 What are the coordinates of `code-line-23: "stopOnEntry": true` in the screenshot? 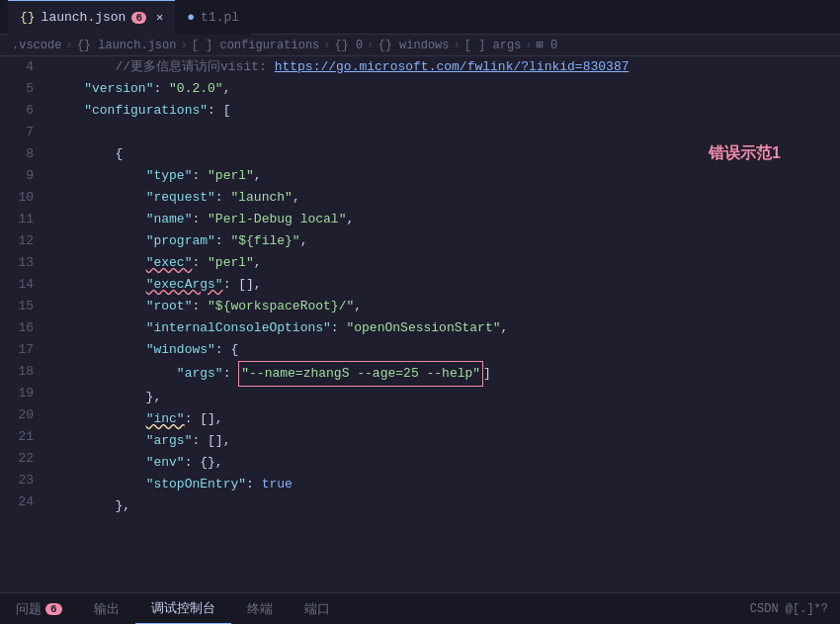 It's located at (443, 485).